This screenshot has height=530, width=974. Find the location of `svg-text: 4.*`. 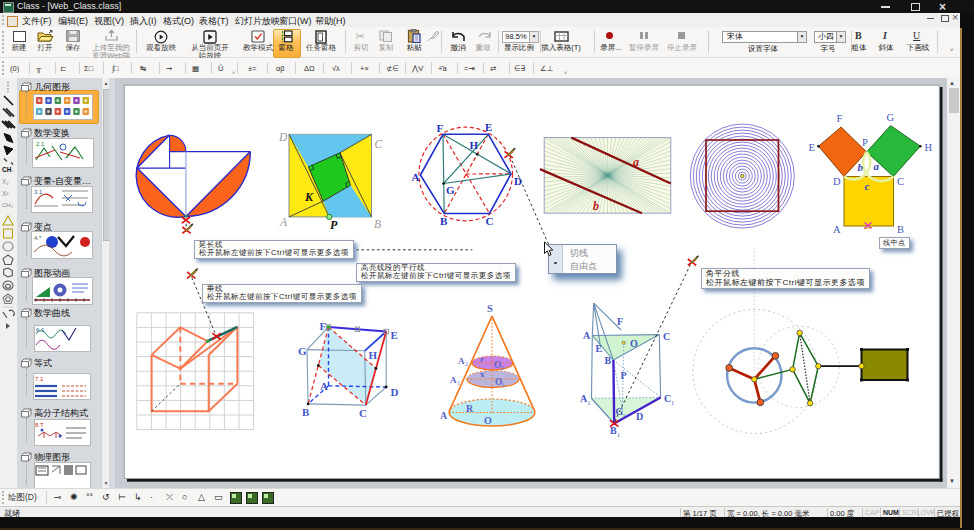

svg-text: 4.* is located at coordinates (38, 238).